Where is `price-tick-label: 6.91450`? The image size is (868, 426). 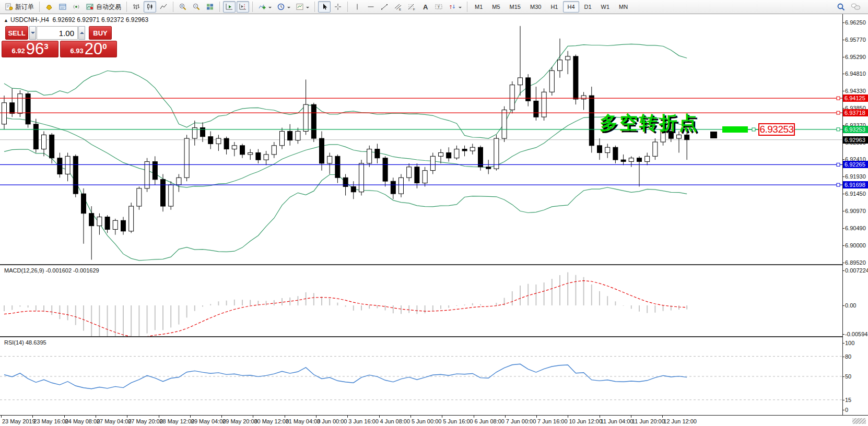 price-tick-label: 6.91450 is located at coordinates (855, 194).